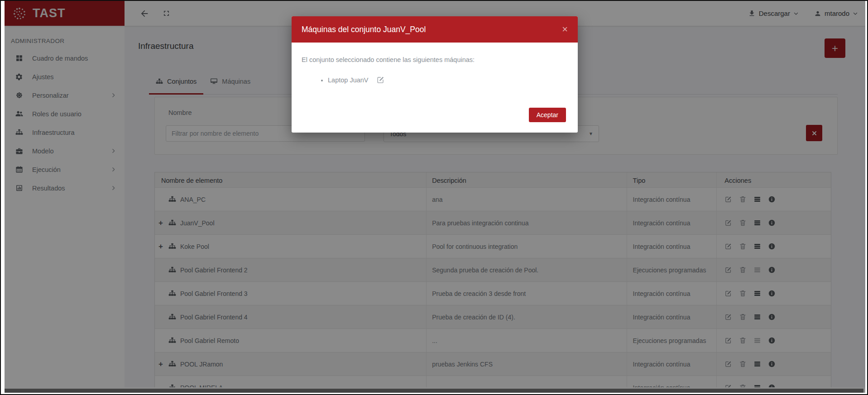 The image size is (868, 395). Describe the element at coordinates (547, 115) in the screenshot. I see `accept-button: Aceptar` at that location.